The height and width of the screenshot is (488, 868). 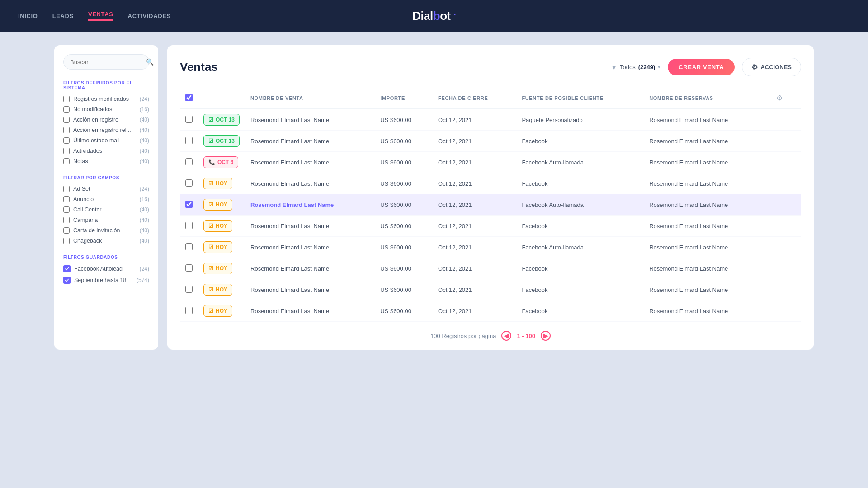 What do you see at coordinates (106, 85) in the screenshot?
I see `system-filters-title: FILTROS DEFINIDOS POR EL SISTEMA` at bounding box center [106, 85].